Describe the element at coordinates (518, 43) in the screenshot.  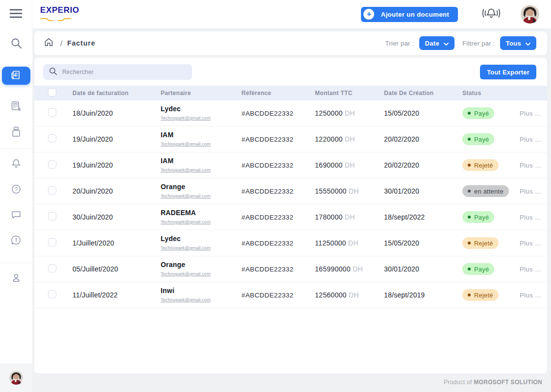
I see `filter-dropdown: Tous` at that location.